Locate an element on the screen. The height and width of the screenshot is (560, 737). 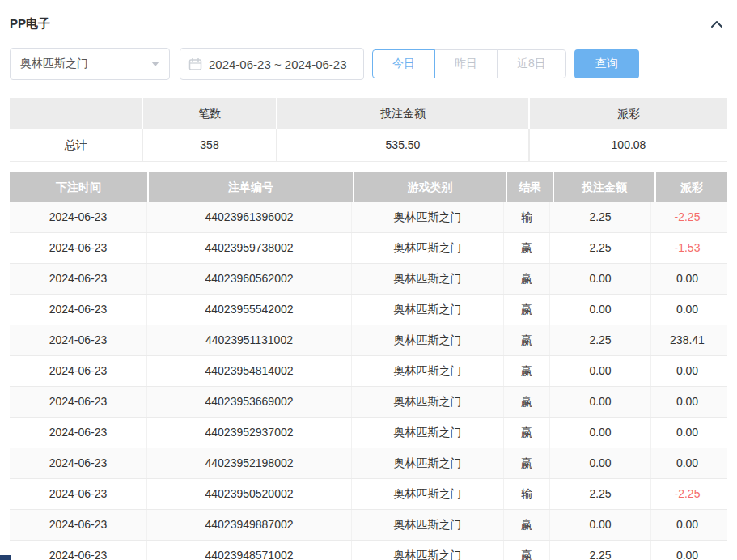
cell-bet-id: 44023955542002 is located at coordinates (249, 309).